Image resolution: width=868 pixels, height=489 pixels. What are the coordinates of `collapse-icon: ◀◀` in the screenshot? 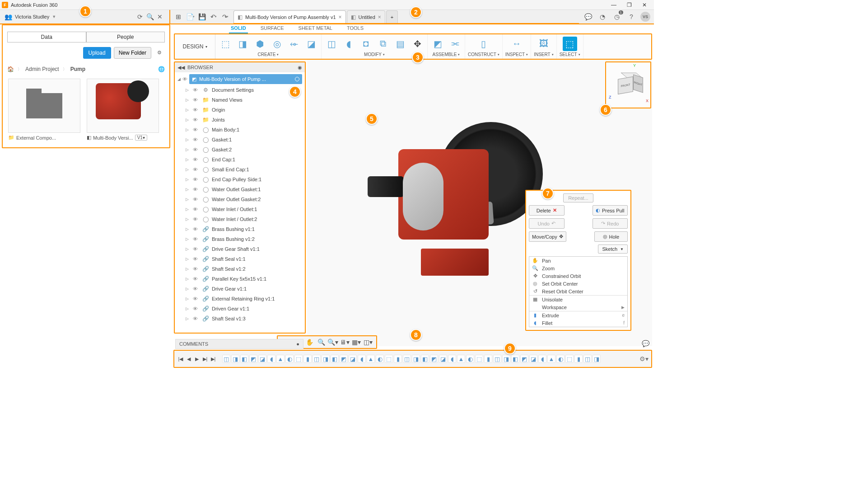 It's located at (181, 68).